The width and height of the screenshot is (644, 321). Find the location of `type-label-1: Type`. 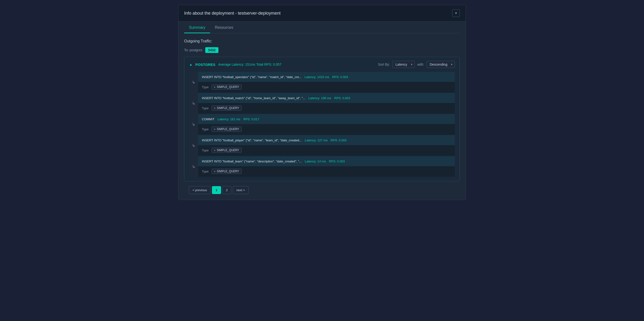

type-label-1: Type is located at coordinates (205, 108).